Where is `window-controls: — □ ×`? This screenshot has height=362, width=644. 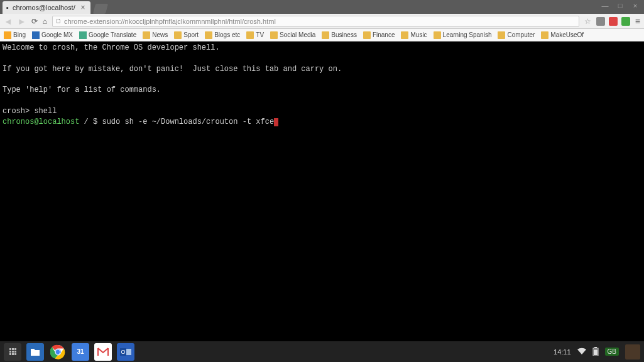
window-controls: — □ × is located at coordinates (620, 6).